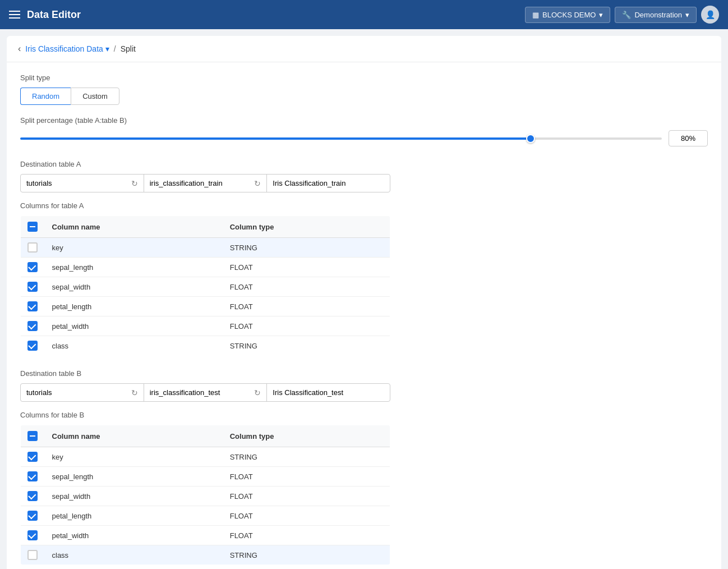 This screenshot has height=569, width=728. Describe the element at coordinates (206, 393) in the screenshot. I see `dest-b-table-cell: ↻` at that location.